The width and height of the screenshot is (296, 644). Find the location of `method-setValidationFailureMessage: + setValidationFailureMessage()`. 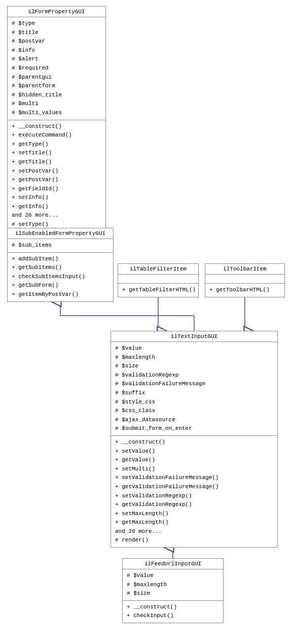

method-setValidationFailureMessage: + setValidationFailureMessage() is located at coordinates (194, 478).